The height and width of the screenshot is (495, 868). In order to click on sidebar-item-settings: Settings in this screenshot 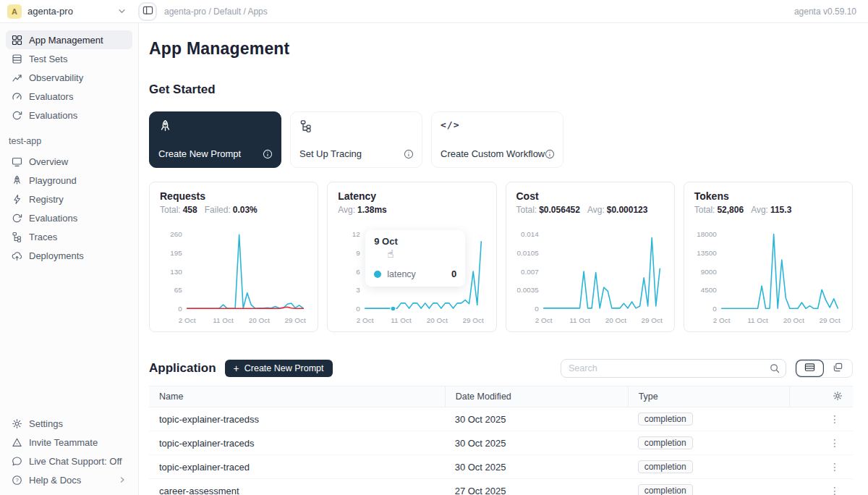, I will do `click(69, 423)`.